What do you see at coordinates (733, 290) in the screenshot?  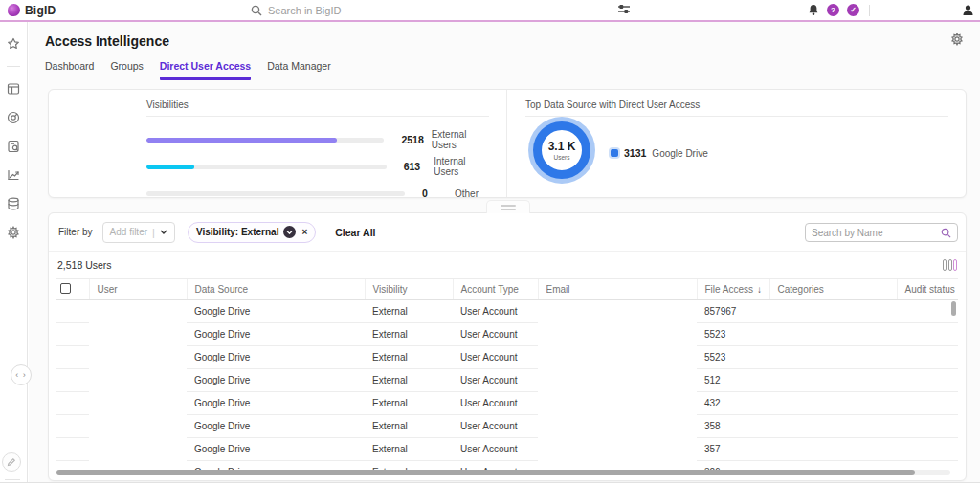 I see `column-header-file-access: File Access↓` at bounding box center [733, 290].